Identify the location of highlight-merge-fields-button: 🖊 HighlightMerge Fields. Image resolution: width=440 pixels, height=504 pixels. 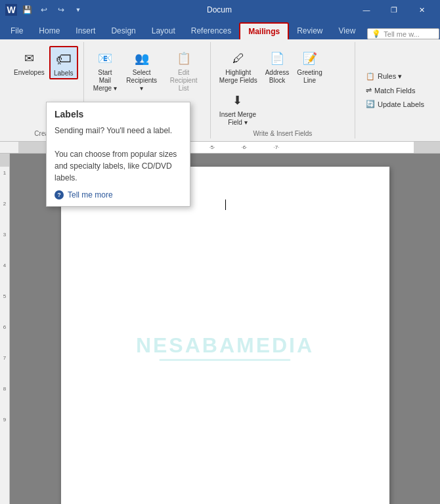
(238, 66).